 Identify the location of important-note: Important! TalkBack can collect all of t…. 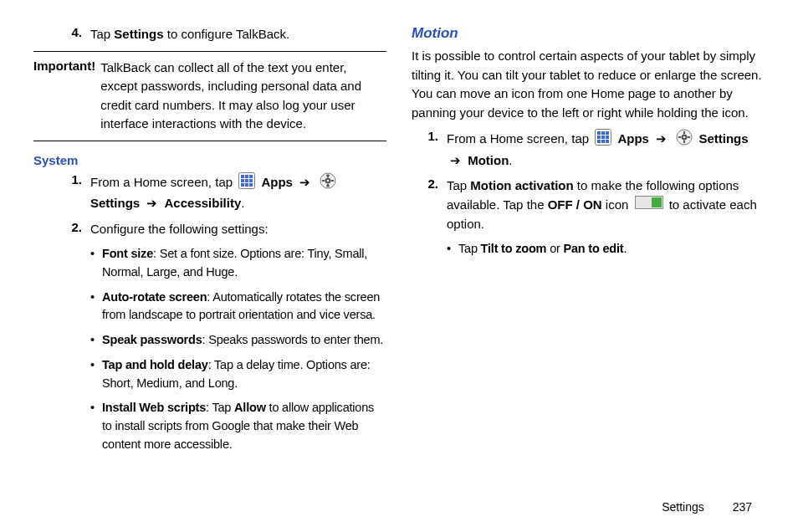
(210, 96).